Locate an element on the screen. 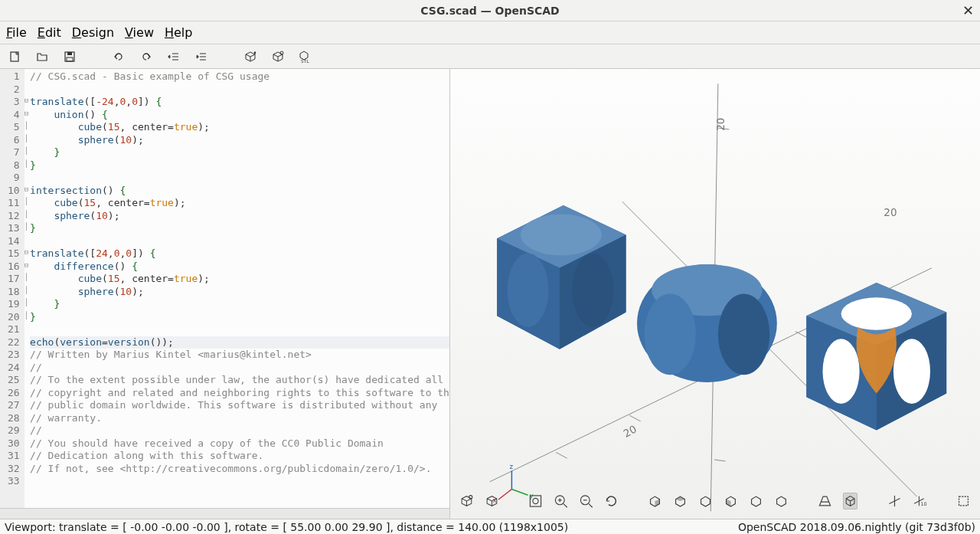 This screenshot has height=534, width=980. close-icon: ✕ is located at coordinates (968, 11).